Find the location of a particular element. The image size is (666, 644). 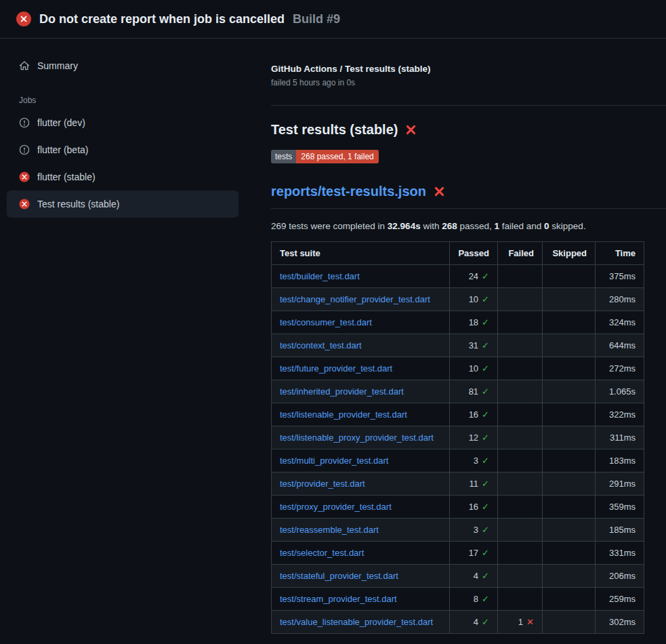

test-suite-link: test/multi_provider_test.dart is located at coordinates (334, 461).